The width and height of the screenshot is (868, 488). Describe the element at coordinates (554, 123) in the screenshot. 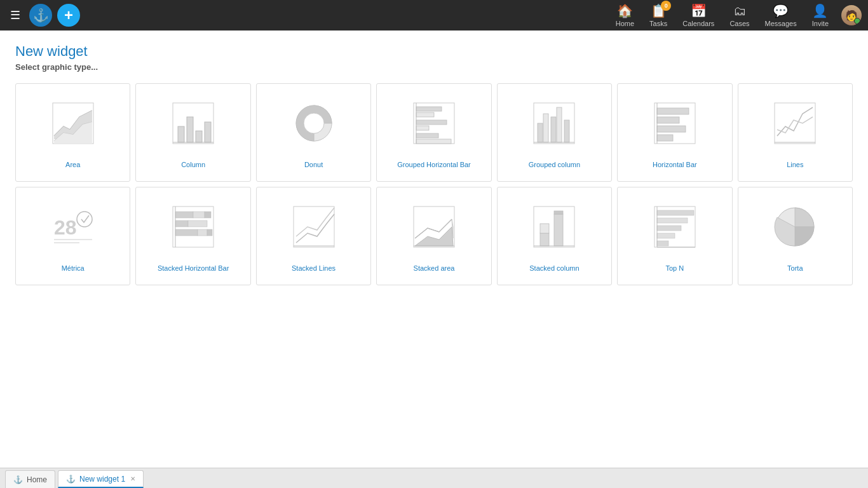

I see `grouped-column-preview` at that location.